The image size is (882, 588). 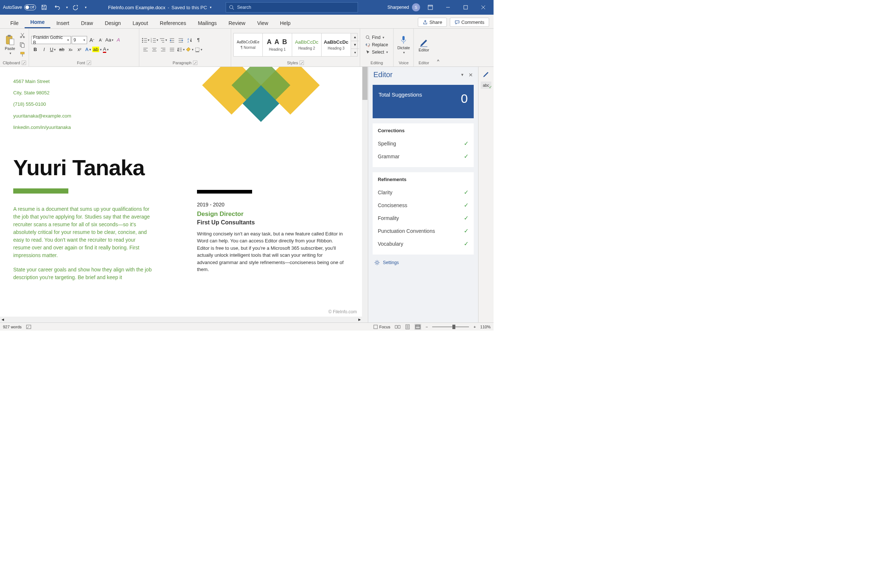 What do you see at coordinates (336, 45) in the screenshot?
I see `style-heading3: AaBbCcDcHeading 3` at bounding box center [336, 45].